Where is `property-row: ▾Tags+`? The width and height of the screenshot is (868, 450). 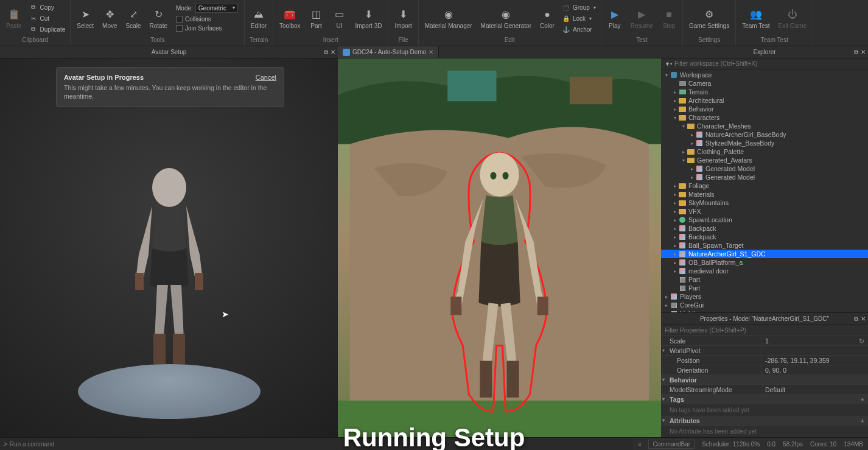
property-row: ▾Tags+ is located at coordinates (765, 399).